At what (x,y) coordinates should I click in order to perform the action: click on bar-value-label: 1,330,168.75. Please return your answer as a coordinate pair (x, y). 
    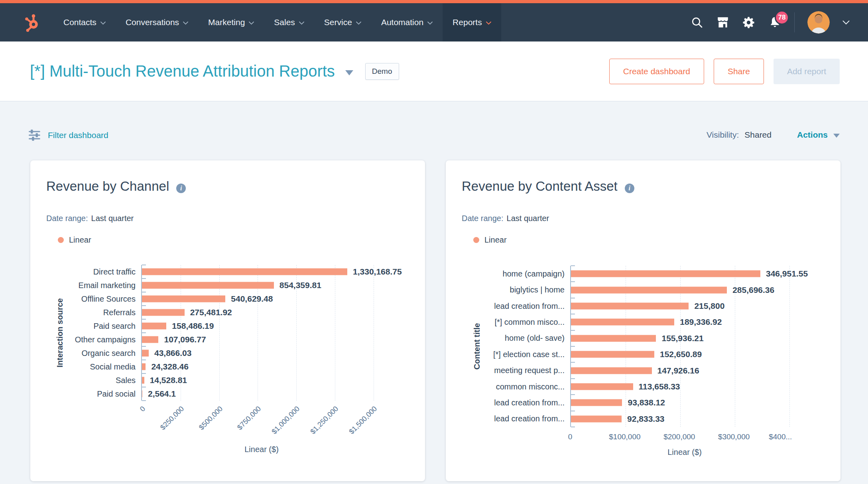
    Looking at the image, I should click on (377, 272).